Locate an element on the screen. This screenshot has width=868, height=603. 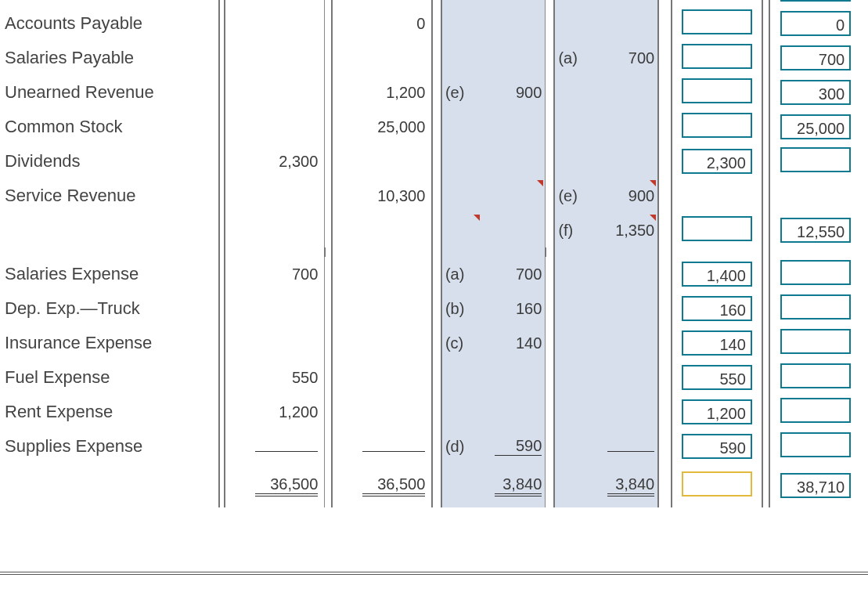
adj-debit-amt: 160 is located at coordinates (513, 309).